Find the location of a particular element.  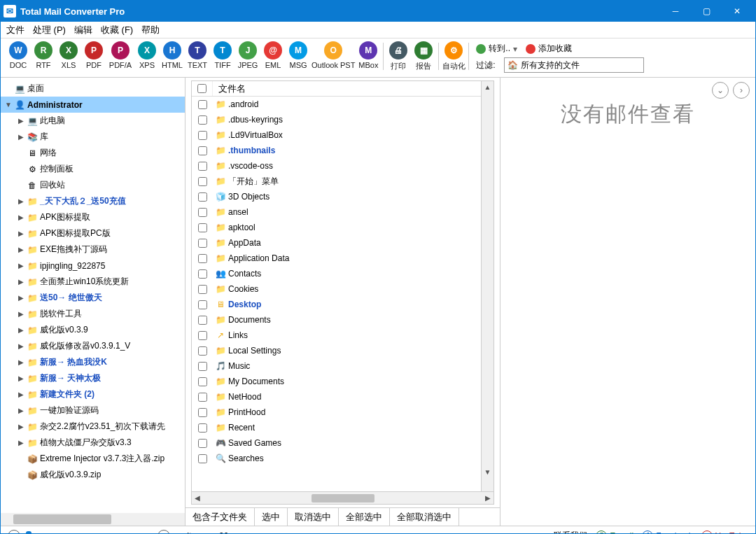

tree-item: ▶📁杂交2.2腐竹v23.51_初次下载请先 is located at coordinates (92, 427).